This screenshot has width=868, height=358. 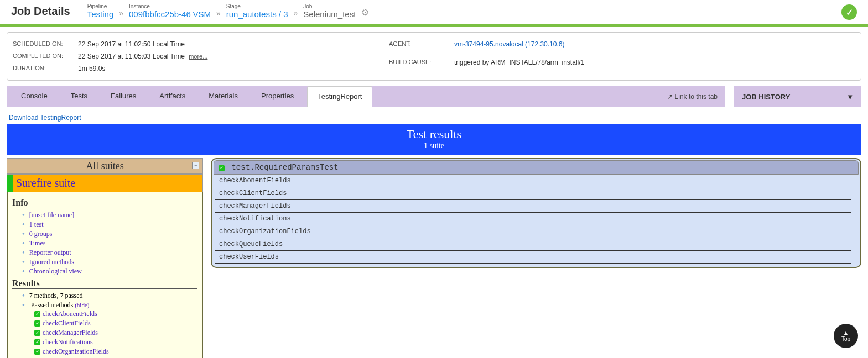 I want to click on all-suites-label: All suites, so click(x=105, y=166).